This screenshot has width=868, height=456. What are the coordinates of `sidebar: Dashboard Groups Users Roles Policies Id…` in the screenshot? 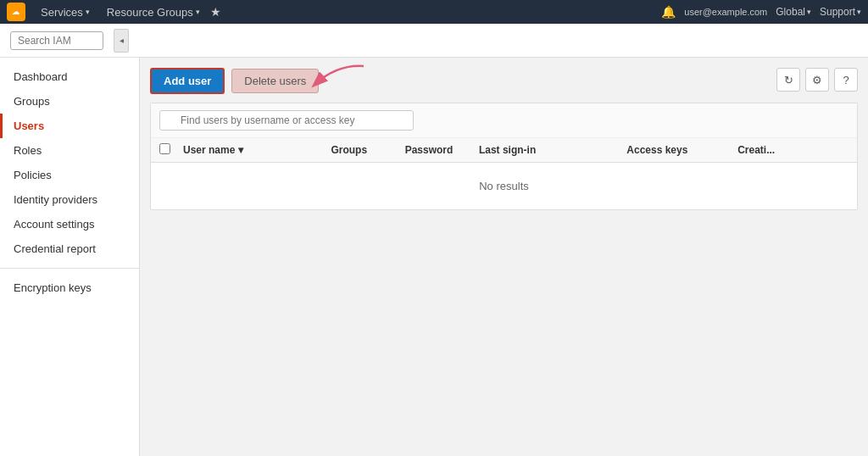 It's located at (70, 257).